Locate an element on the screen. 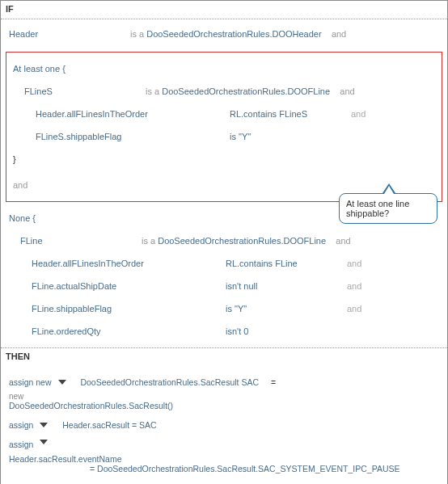 Image resolution: width=448 pixels, height=484 pixels. fline-var: FLine is located at coordinates (81, 241).